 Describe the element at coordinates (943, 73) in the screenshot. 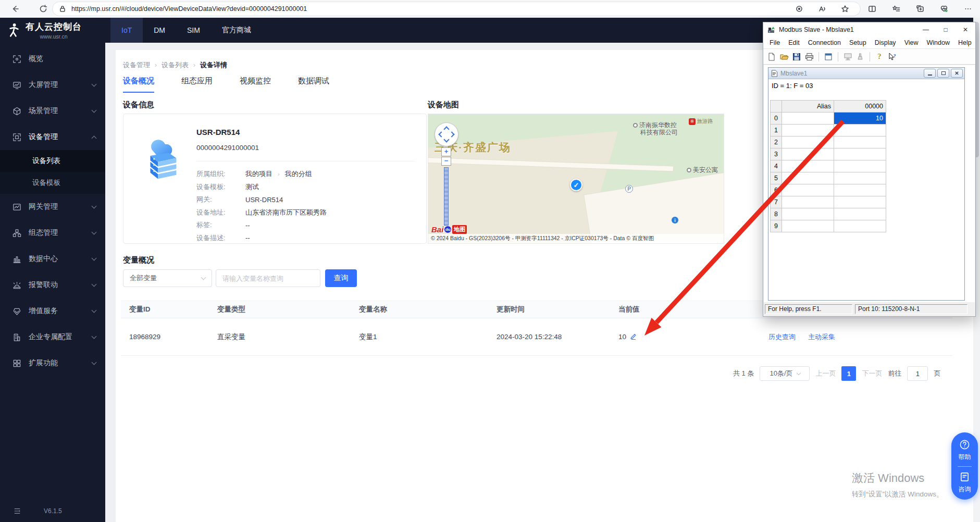

I see `child-restore-button` at that location.